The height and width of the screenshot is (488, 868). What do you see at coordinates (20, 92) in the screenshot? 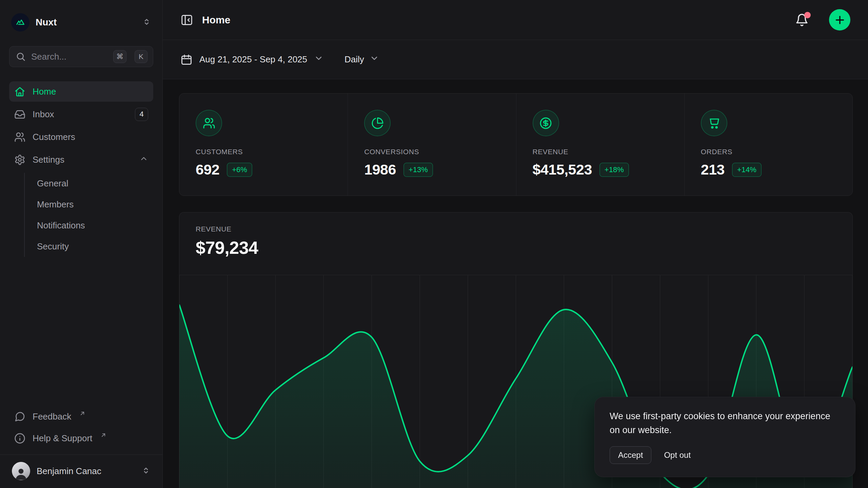
I see `home-icon` at bounding box center [20, 92].